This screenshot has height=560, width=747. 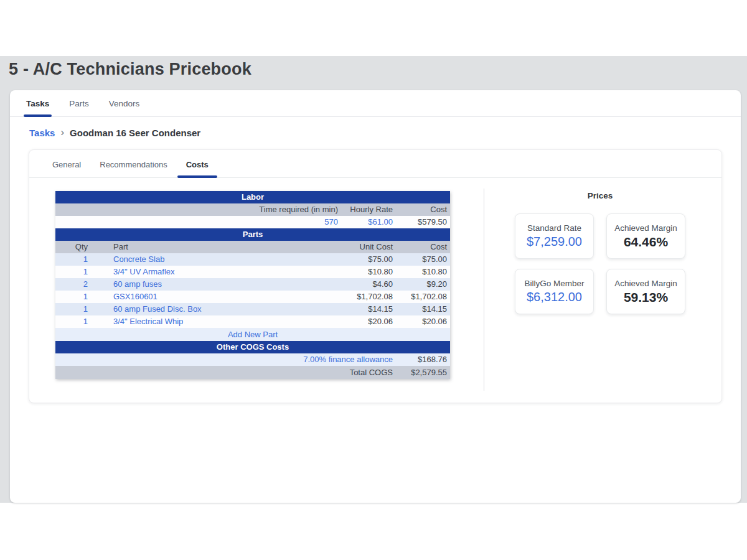 What do you see at coordinates (646, 291) in the screenshot?
I see `price-card: Achieved Margin 59.13%` at bounding box center [646, 291].